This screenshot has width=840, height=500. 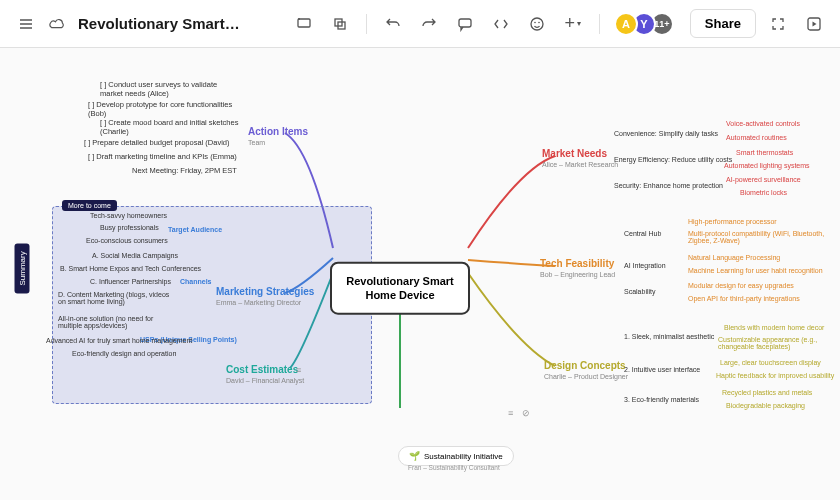 I want to click on marketing-channels-label: Channels, so click(x=196, y=282).